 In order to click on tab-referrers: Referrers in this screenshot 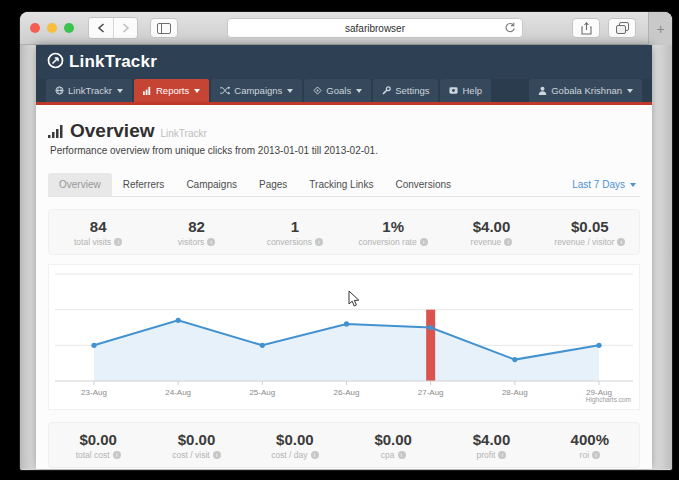, I will do `click(144, 184)`.